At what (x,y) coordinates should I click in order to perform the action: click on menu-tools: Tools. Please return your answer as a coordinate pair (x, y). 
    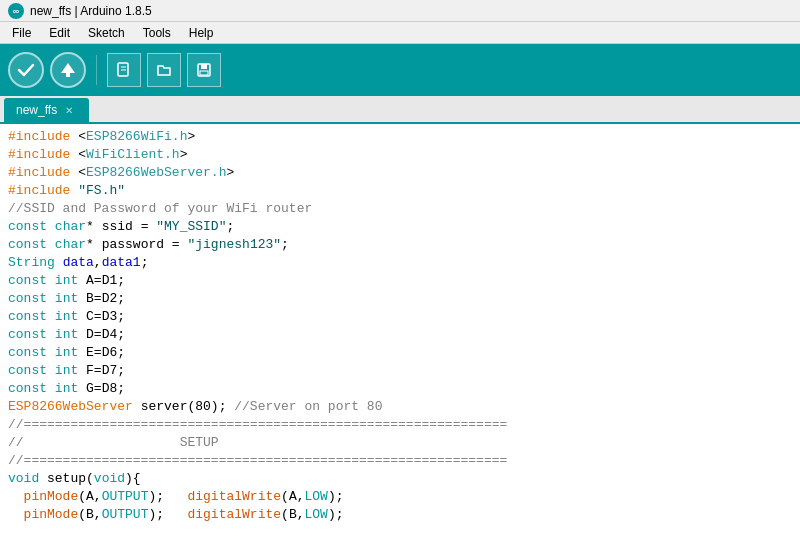
    Looking at the image, I should click on (157, 33).